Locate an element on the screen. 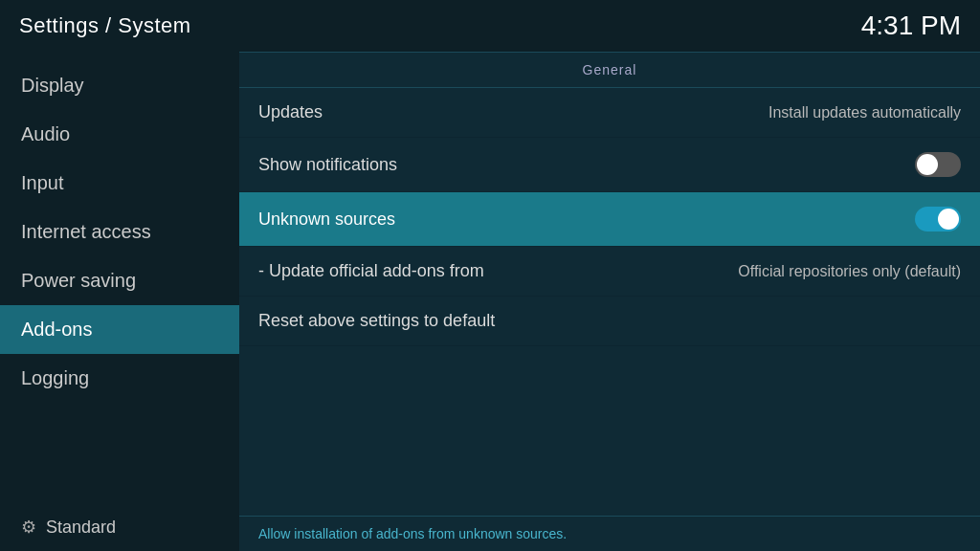  section-title: General is located at coordinates (610, 71).